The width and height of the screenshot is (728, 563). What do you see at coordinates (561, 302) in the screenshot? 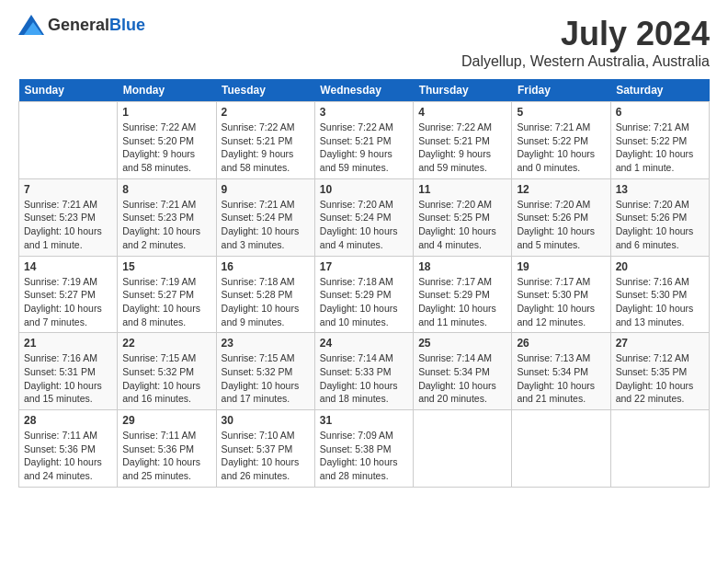
I see `day-info: Sunrise: 7:17 AM Sunset: 5:30 PM Dayligh…` at bounding box center [561, 302].